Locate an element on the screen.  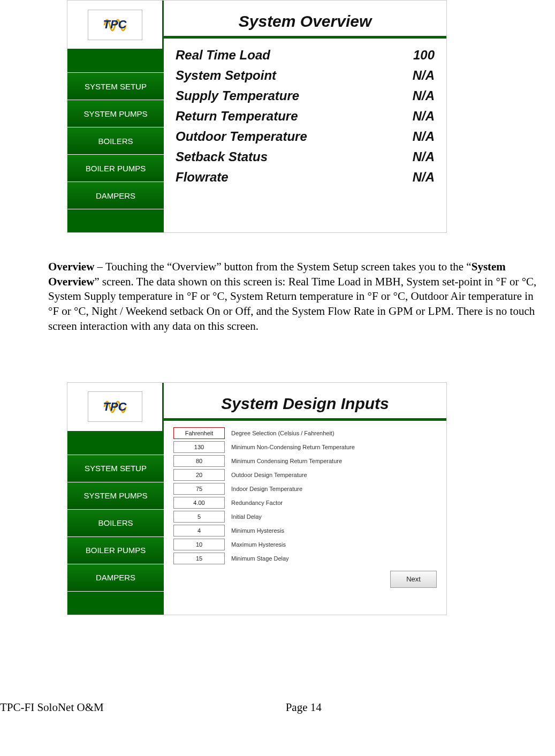
footer-page-number: Page 14 is located at coordinates (304, 708).